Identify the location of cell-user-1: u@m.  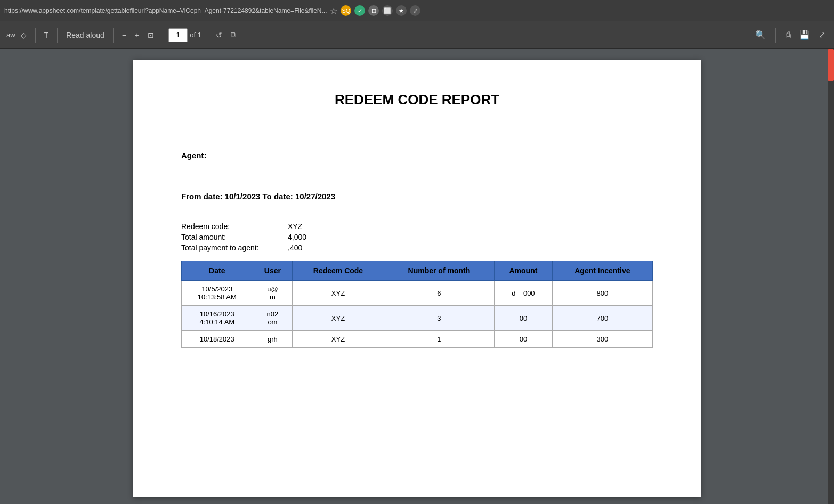
(273, 293).